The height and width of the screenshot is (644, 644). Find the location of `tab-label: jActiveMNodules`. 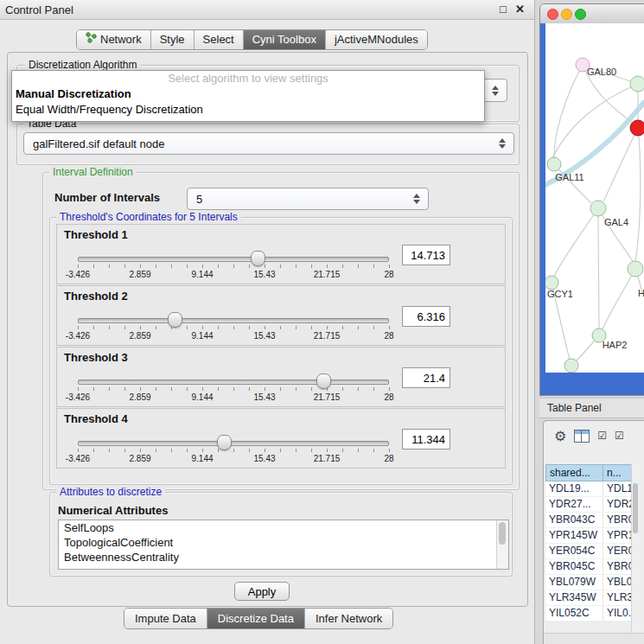

tab-label: jActiveMNodules is located at coordinates (377, 40).